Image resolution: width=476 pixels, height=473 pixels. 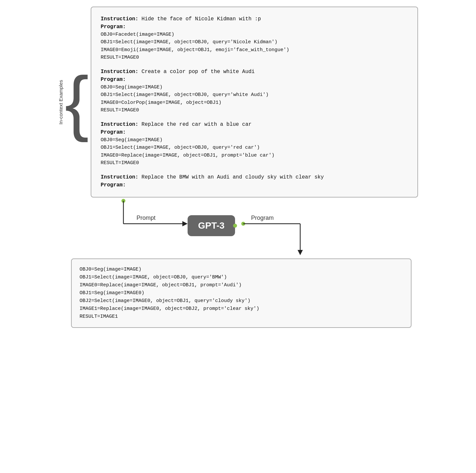 I want to click on code-2-line-1: OBJ0=Seg(image=IMAGE), so click(x=254, y=87).